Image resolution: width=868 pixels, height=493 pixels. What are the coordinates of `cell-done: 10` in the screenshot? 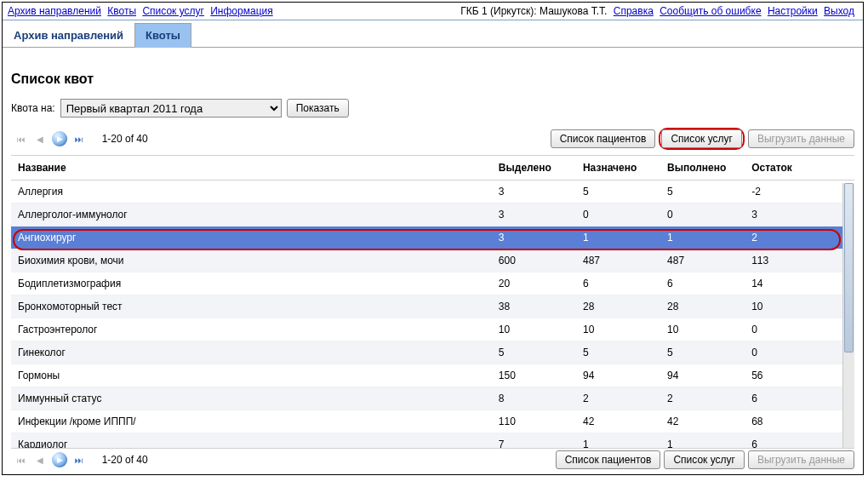 It's located at (703, 330).